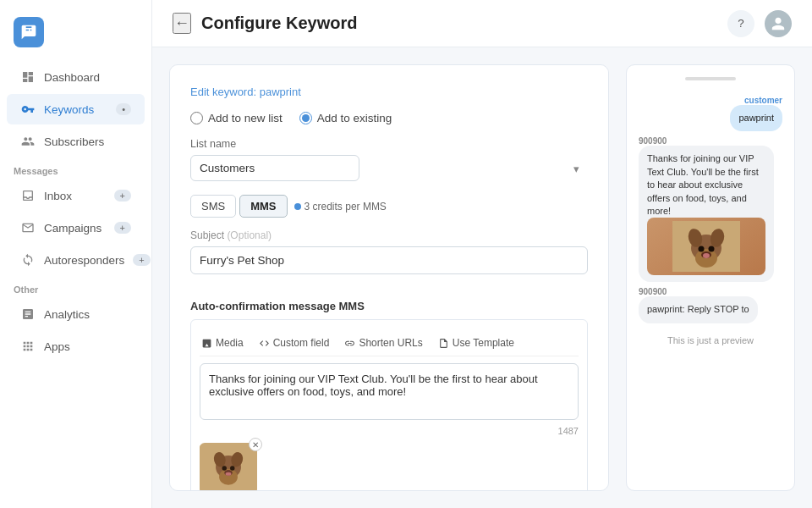  Describe the element at coordinates (710, 210) in the screenshot. I see `chat-bubbles: customer pawprint 900900 Thanks for join…` at that location.